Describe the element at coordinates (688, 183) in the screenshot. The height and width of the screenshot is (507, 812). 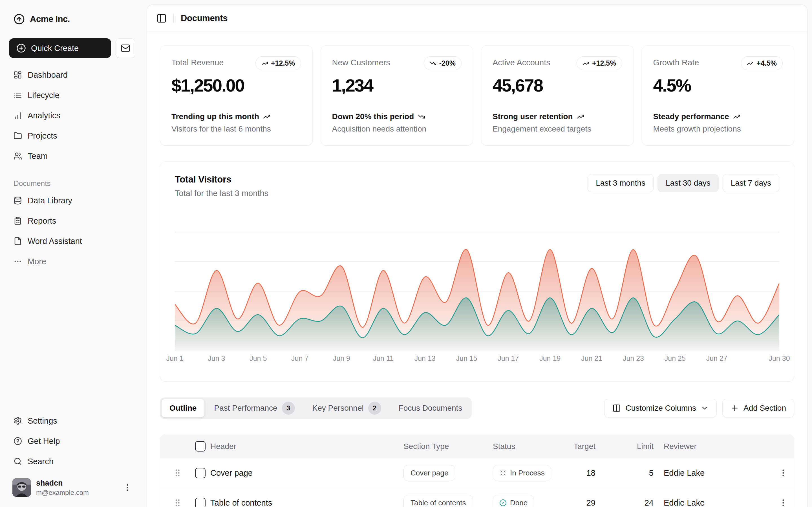
I see `range-button-last-30-days: Last 30 days` at that location.